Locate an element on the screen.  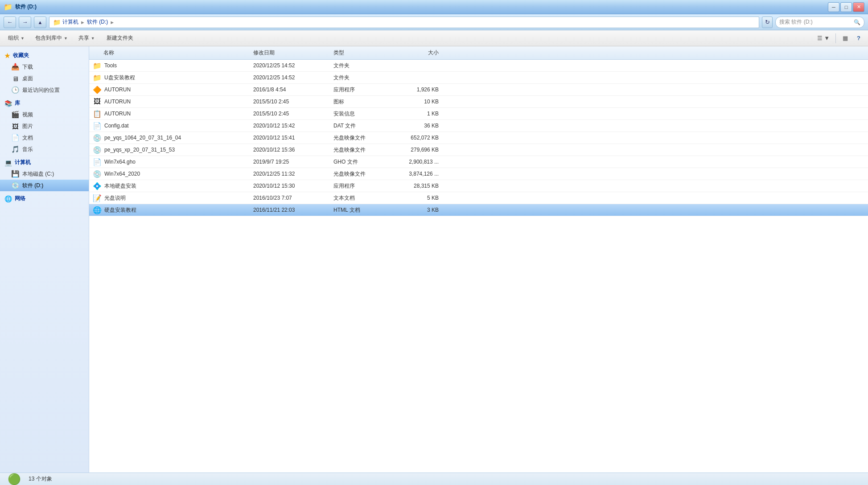
file-name-cell: 💠 本地硬盘安装 is located at coordinates (169, 186).